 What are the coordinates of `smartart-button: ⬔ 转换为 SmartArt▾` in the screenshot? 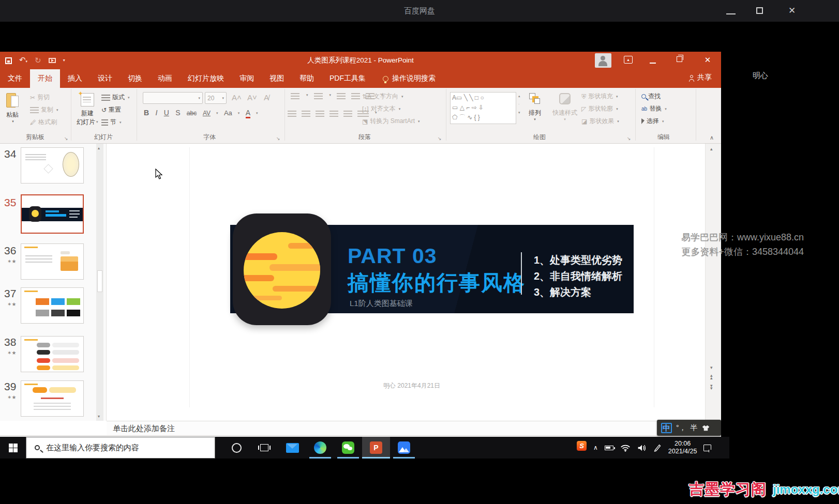 It's located at (391, 121).